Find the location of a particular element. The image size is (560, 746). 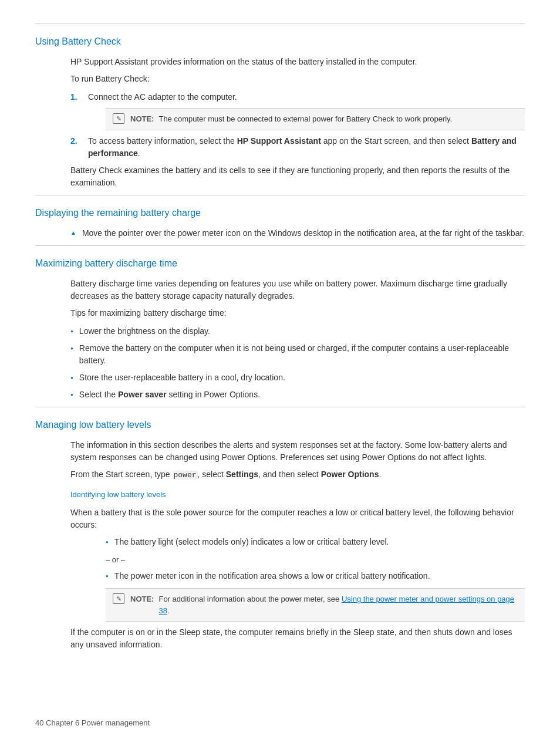

identifying-content: When a battery that is the sole power so… is located at coordinates (298, 519).